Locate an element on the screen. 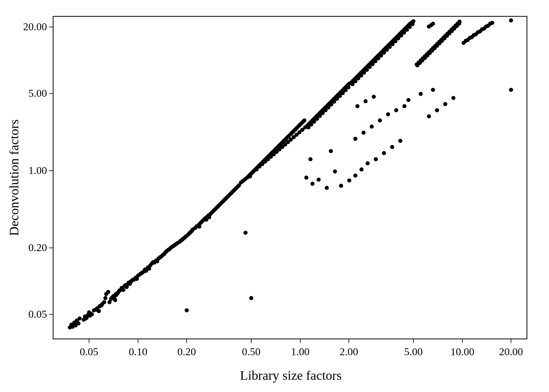 Image resolution: width=549 pixels, height=392 pixels. x-tick-0.10: 0.10 is located at coordinates (138, 352).